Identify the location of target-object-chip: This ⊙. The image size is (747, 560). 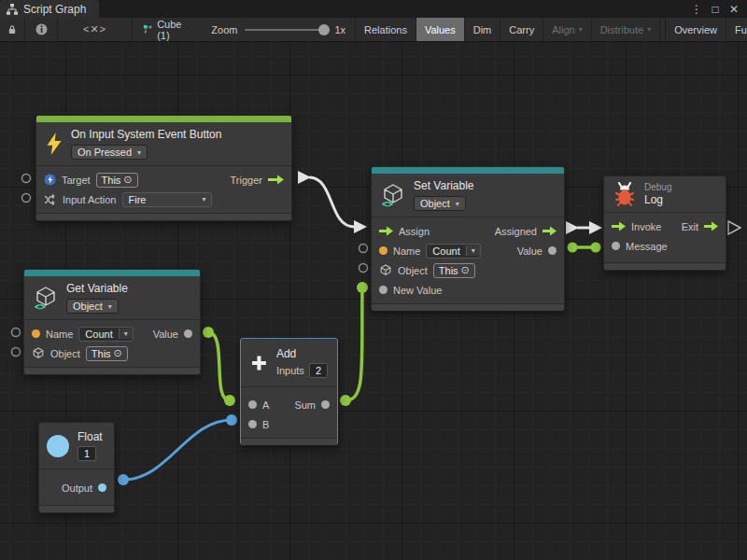
(118, 180).